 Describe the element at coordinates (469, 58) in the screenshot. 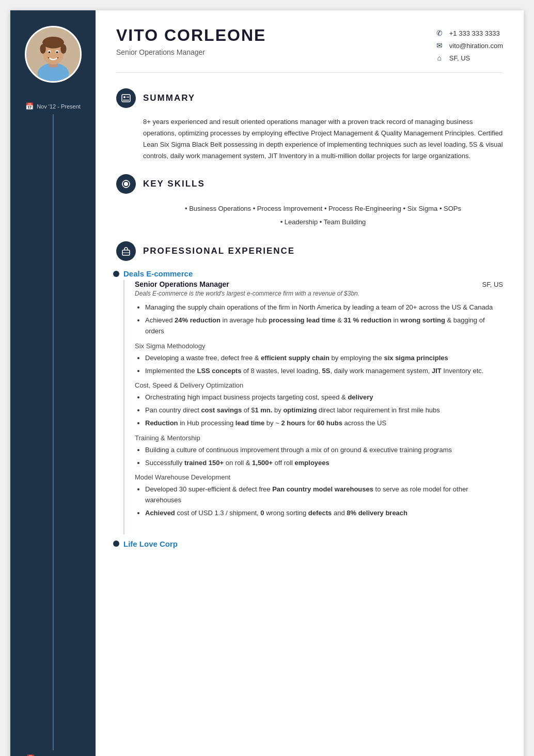

I see `contact-location: ⌂ SF, US` at that location.